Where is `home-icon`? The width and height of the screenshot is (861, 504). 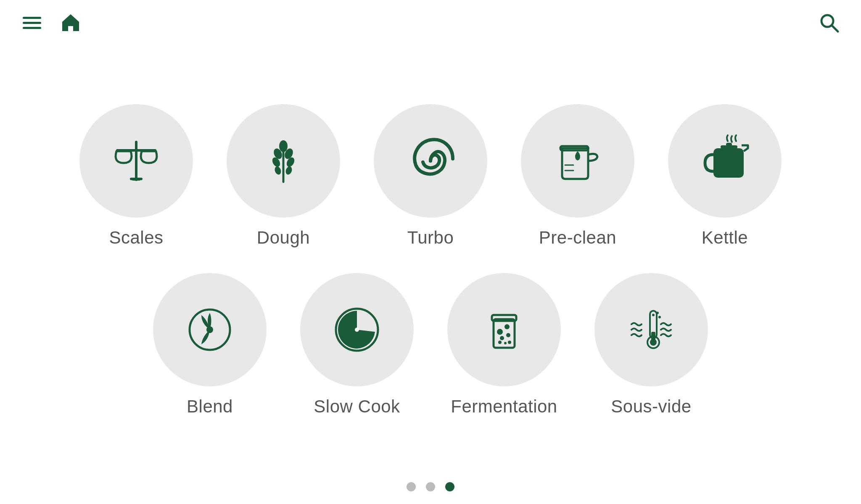
home-icon is located at coordinates (71, 24).